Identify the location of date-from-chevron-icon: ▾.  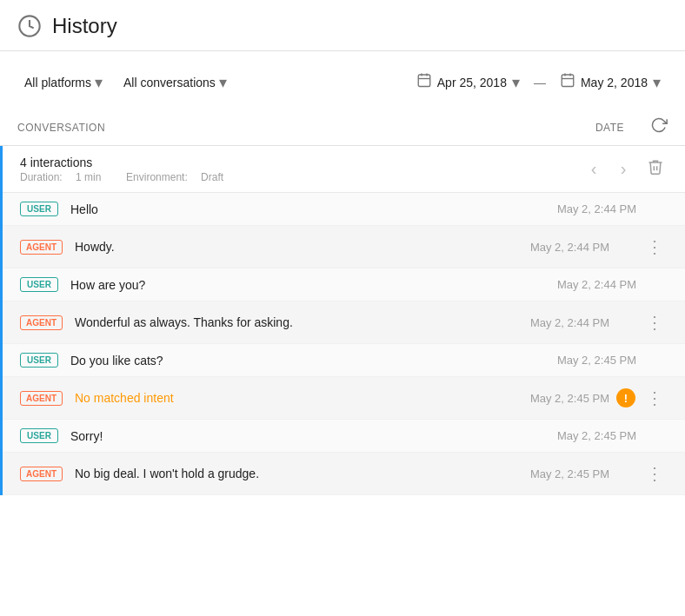
(516, 83).